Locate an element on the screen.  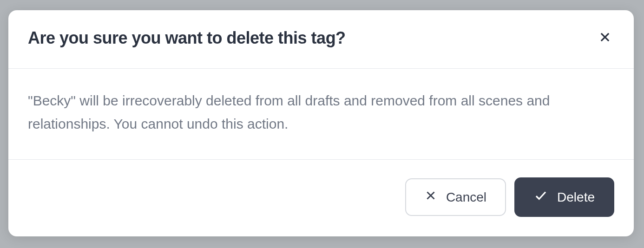
check-icon is located at coordinates (541, 197).